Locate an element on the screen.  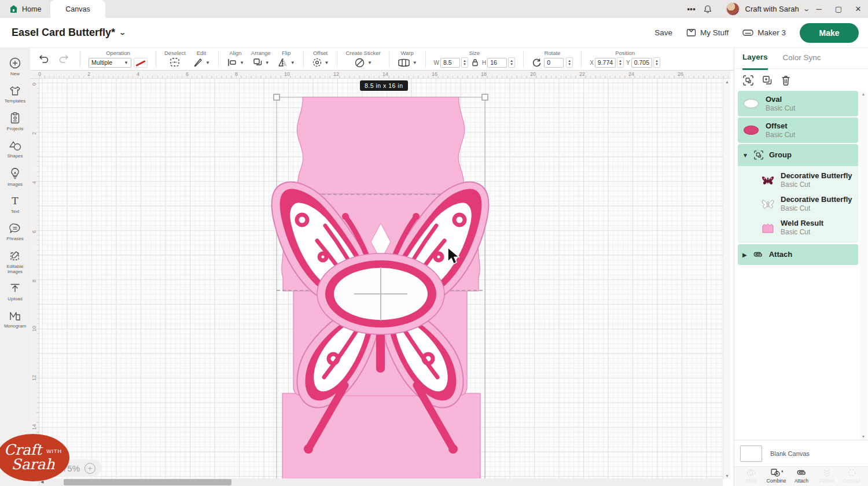
height-input: 16 is located at coordinates (497, 62).